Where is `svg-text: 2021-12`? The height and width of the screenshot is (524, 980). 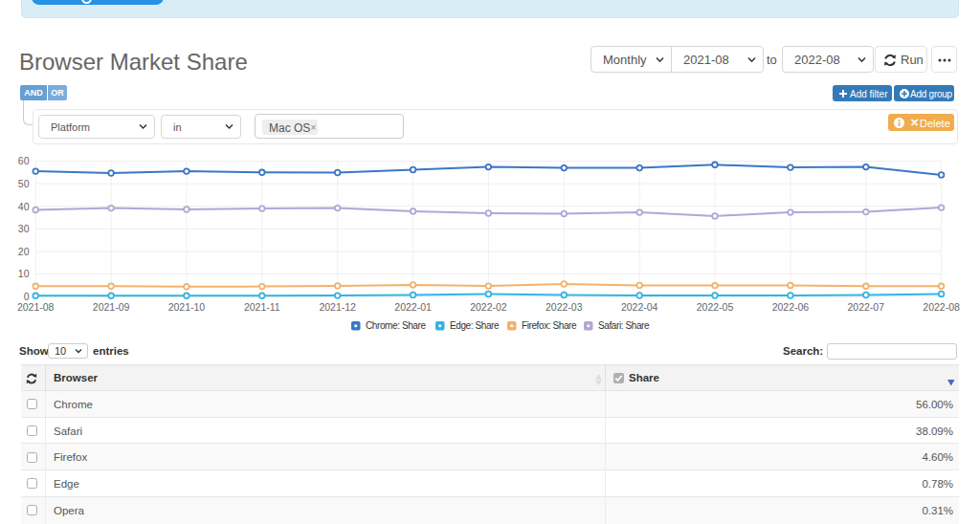
svg-text: 2021-12 is located at coordinates (337, 307).